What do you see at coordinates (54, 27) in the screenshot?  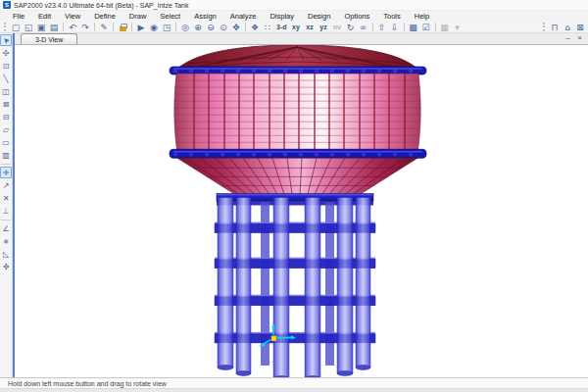 I see `print-icon: ▤` at bounding box center [54, 27].